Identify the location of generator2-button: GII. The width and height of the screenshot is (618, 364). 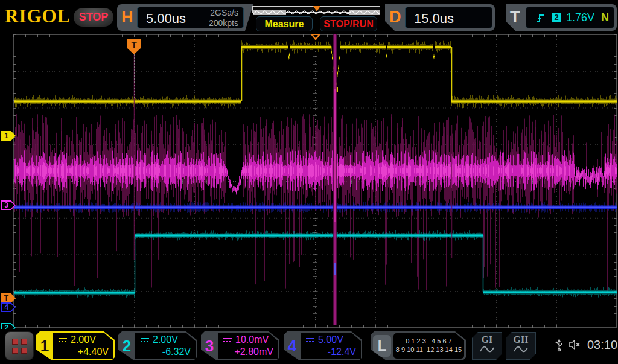
(521, 346).